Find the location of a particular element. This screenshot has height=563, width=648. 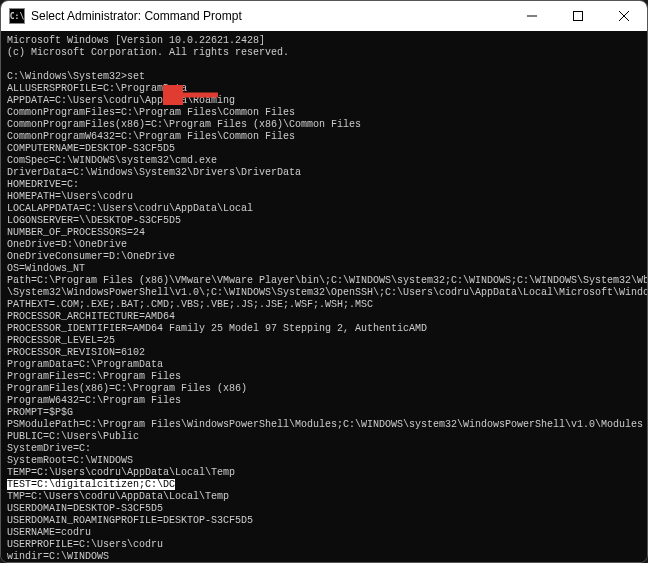

command-text: set is located at coordinates (136, 76).